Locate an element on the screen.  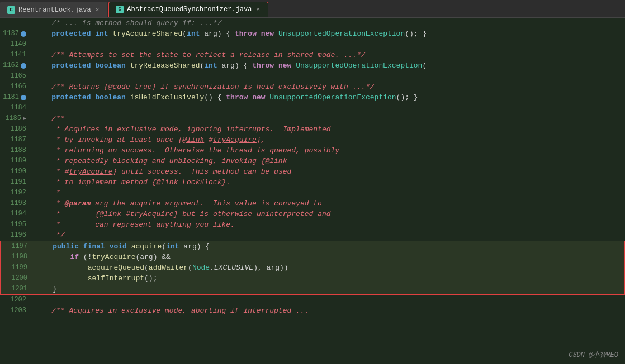
table-row: 1140 is located at coordinates (313, 45).